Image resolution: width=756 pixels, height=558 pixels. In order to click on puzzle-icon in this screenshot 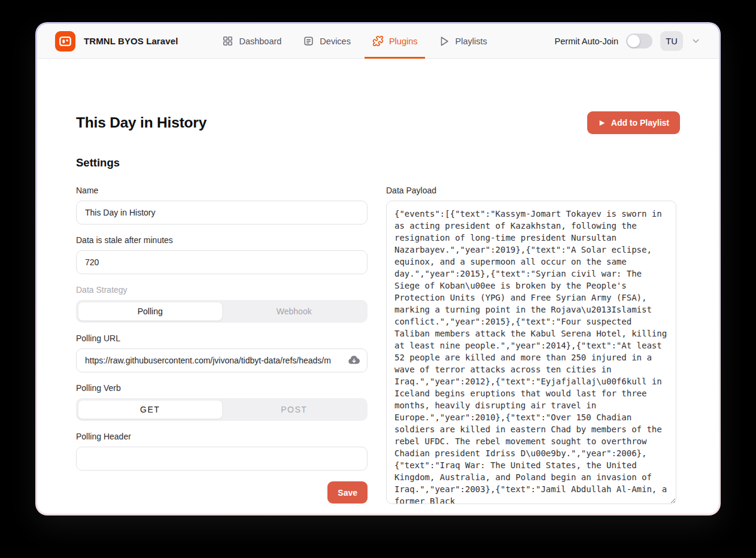, I will do `click(378, 41)`.